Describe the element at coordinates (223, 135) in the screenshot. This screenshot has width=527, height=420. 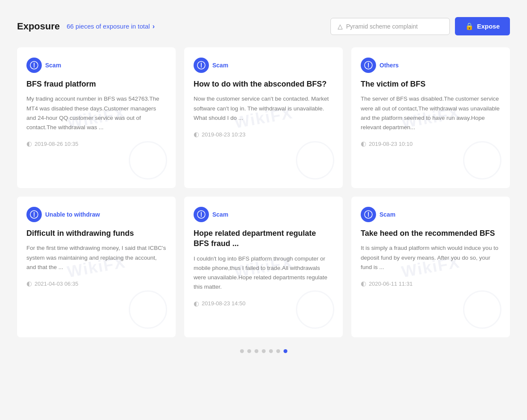
I see `card-date-text: 2019-08-23 10:23` at that location.